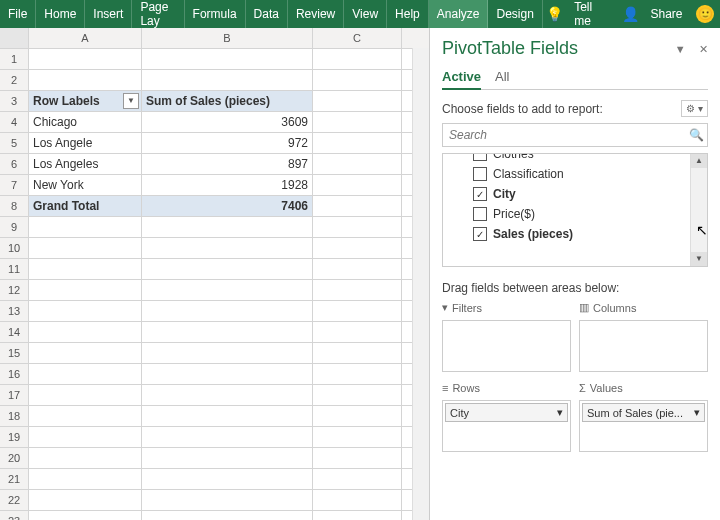 The width and height of the screenshot is (720, 520). Describe the element at coordinates (14, 122) in the screenshot. I see `row-header: 4` at that location.